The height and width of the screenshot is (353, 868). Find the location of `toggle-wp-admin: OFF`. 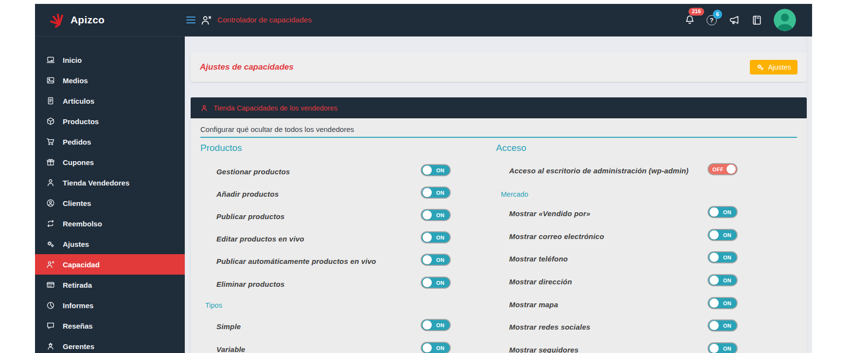

toggle-wp-admin: OFF is located at coordinates (723, 169).